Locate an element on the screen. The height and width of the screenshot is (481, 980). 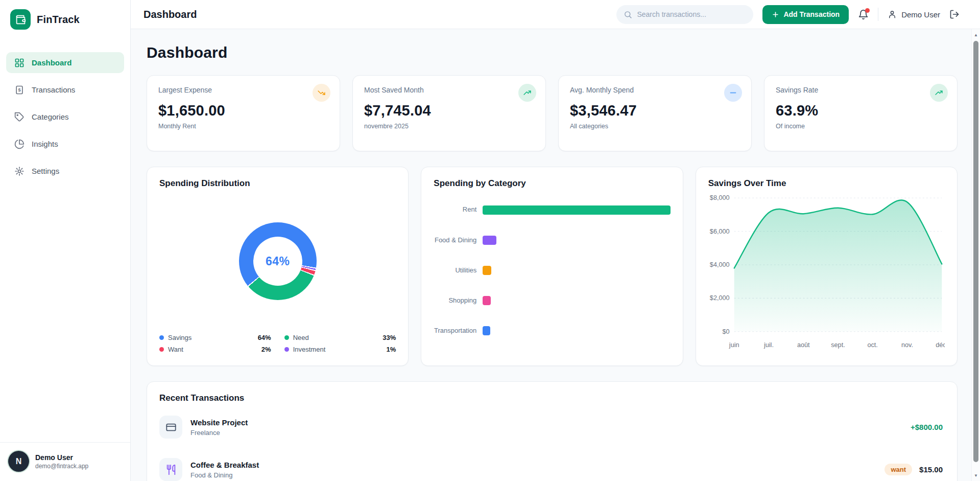
bar-category-label: Transportation is located at coordinates (455, 331).